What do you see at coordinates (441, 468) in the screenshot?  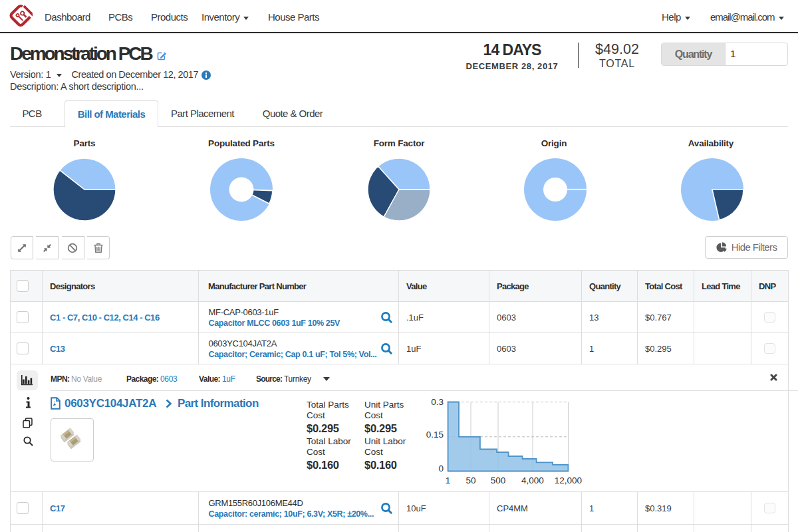 I see `svg-text: 0` at bounding box center [441, 468].